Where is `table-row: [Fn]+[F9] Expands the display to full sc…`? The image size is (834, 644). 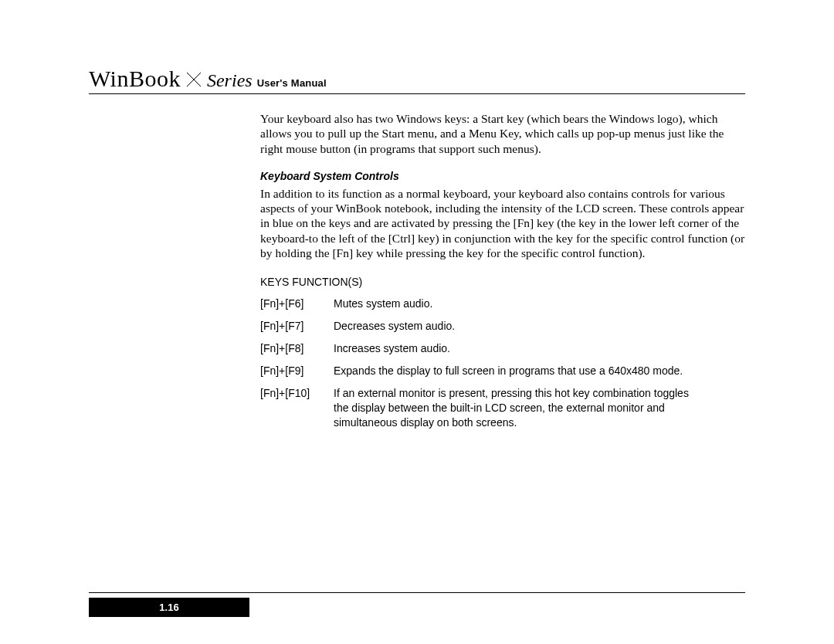 table-row: [Fn]+[F9] Expands the display to full sc… is located at coordinates (503, 371).